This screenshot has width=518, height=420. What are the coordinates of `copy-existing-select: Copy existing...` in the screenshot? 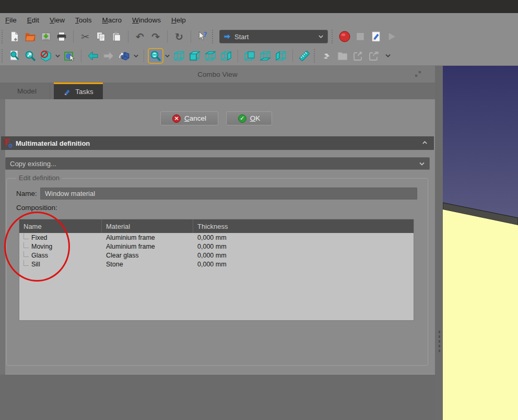 It's located at (217, 164).